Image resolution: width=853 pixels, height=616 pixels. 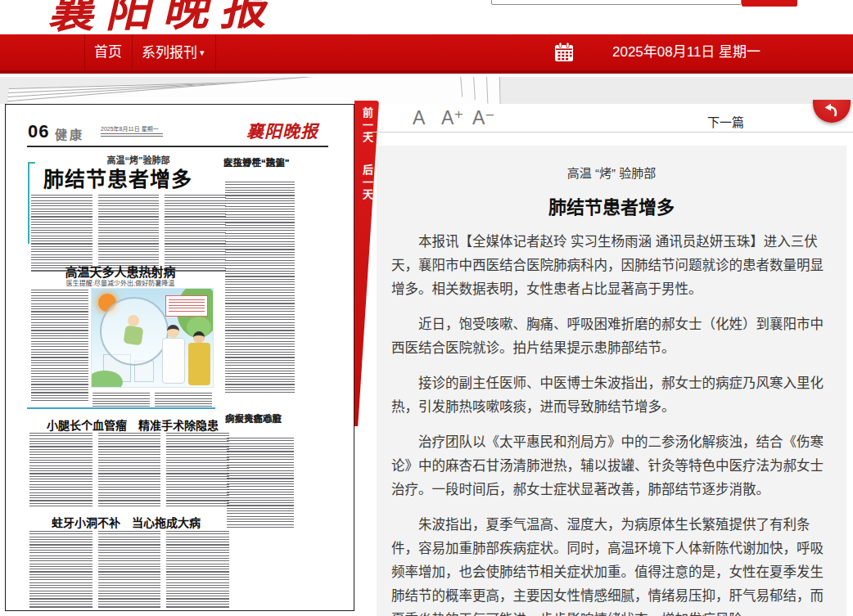 What do you see at coordinates (129, 570) in the screenshot?
I see `bottom-article2-body` at bounding box center [129, 570].